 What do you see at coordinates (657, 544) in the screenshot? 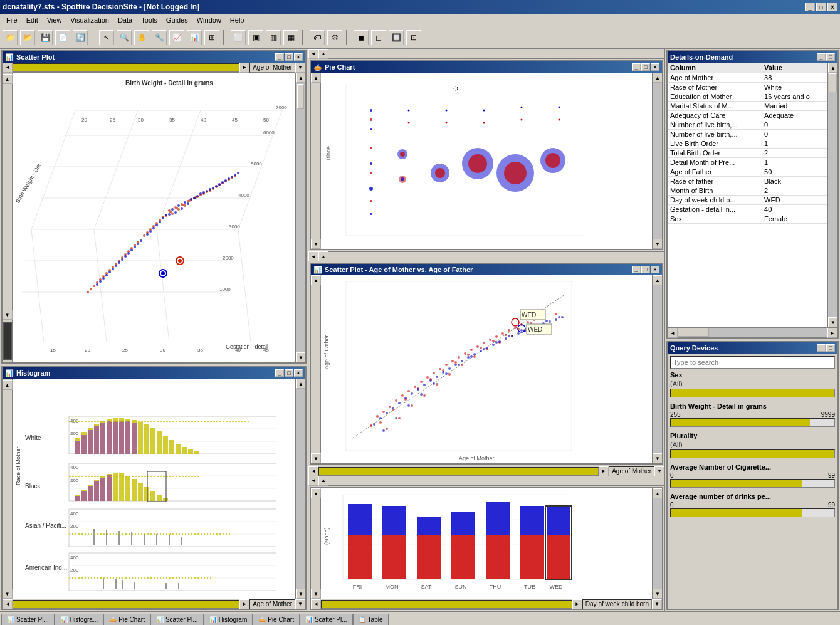
I see `bar-v-scroll: ▲ ▼` at bounding box center [657, 544].